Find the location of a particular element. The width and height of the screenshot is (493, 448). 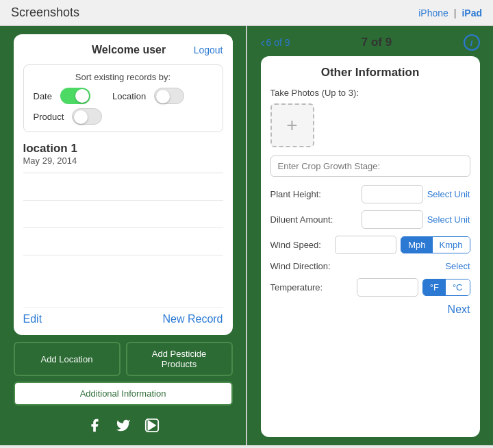

wind-direction-controls: Select is located at coordinates (457, 266).